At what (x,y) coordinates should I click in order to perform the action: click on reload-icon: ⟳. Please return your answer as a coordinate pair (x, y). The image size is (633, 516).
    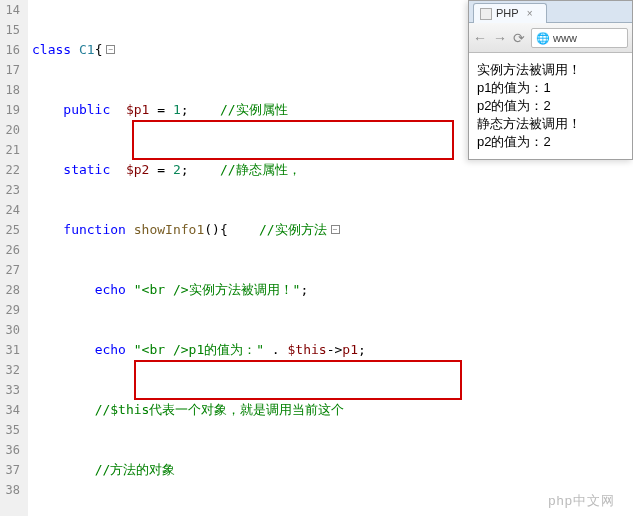
    Looking at the image, I should click on (519, 38).